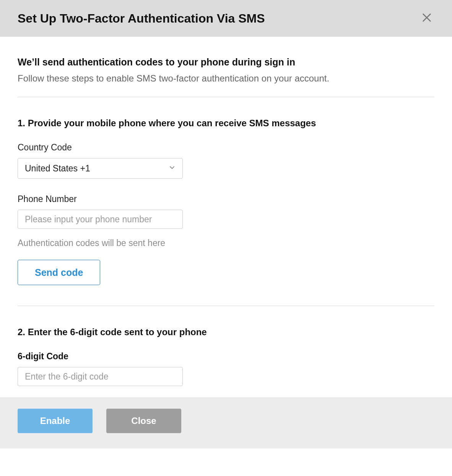 Image resolution: width=452 pixels, height=476 pixels. I want to click on intro-heading: We’ll send authentication codes to your …, so click(226, 62).